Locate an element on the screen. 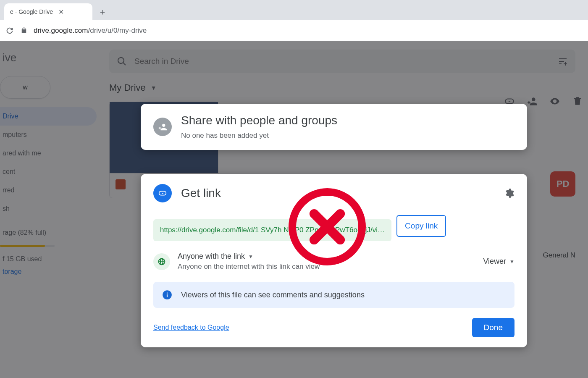 Image resolution: width=588 pixels, height=378 pixels. browser-tab: e - Google Drive ✕ is located at coordinates (48, 12).